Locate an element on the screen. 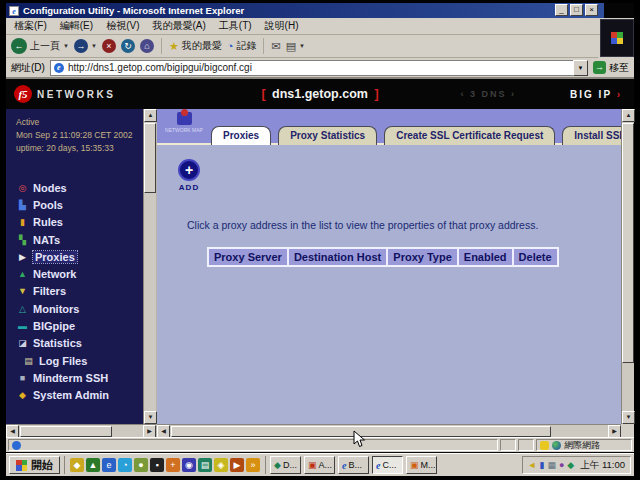 Image resolution: width=640 pixels, height=480 pixels. close-button: × is located at coordinates (592, 10).